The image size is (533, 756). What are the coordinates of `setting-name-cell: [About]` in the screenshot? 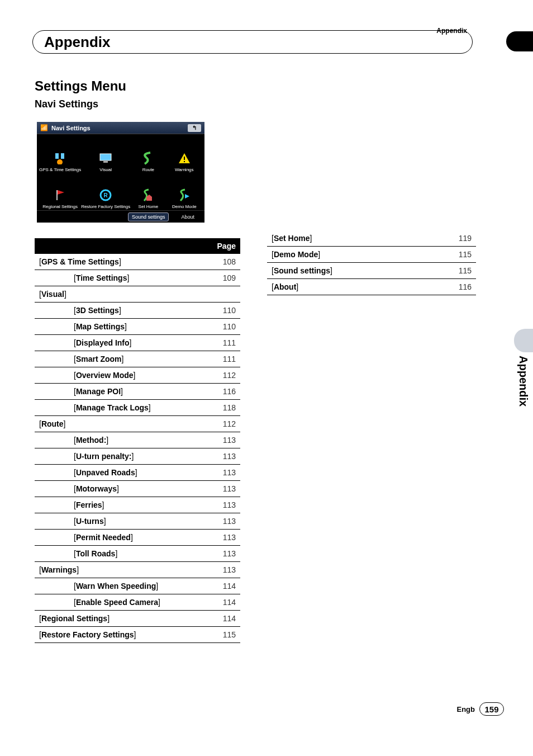 It's located at (355, 287).